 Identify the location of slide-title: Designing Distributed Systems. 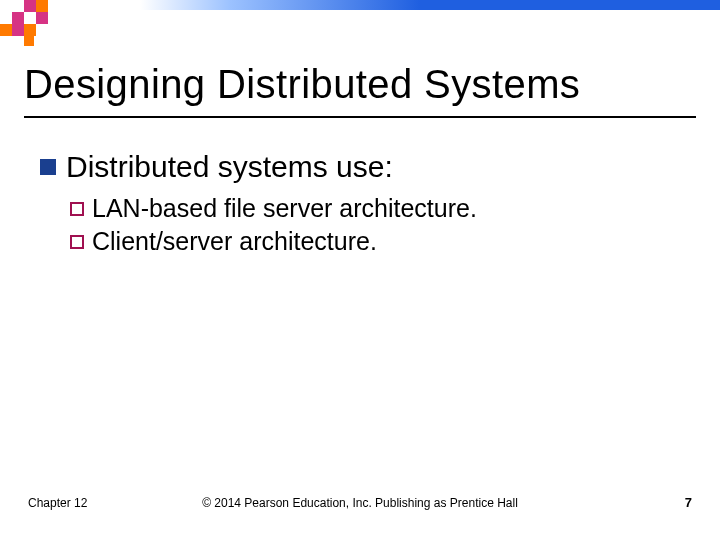
(302, 84).